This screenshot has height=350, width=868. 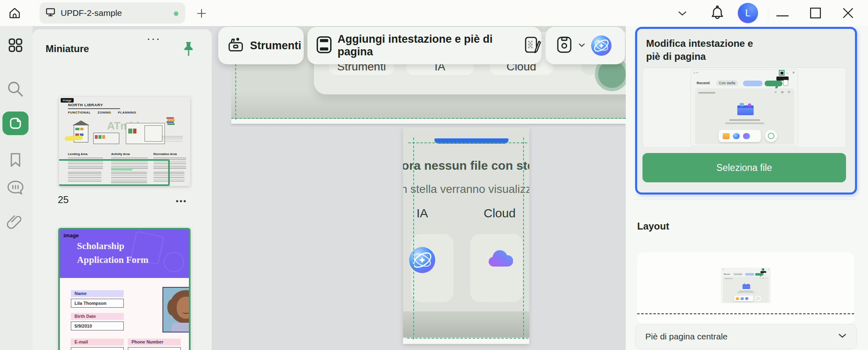 I want to click on new-tab-button, so click(x=202, y=14).